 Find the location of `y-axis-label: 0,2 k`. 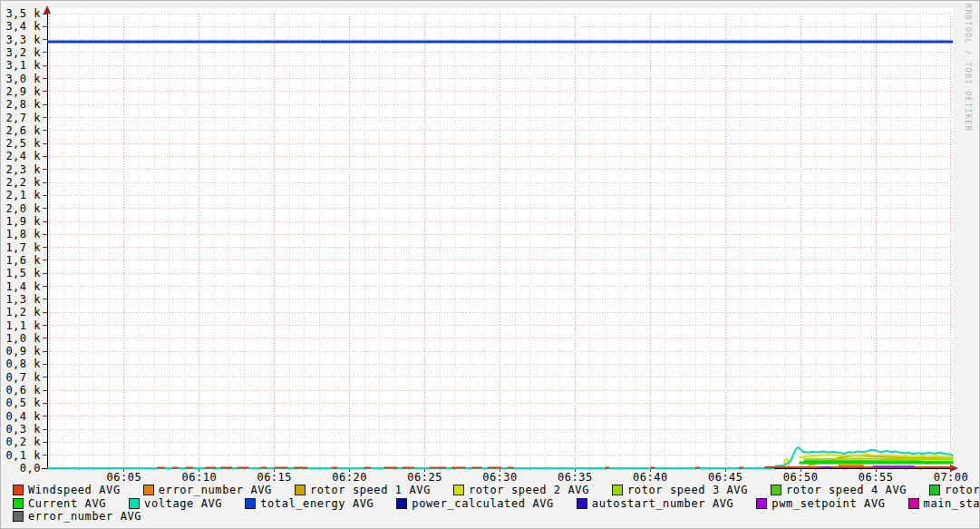

y-axis-label: 0,2 k is located at coordinates (24, 442).